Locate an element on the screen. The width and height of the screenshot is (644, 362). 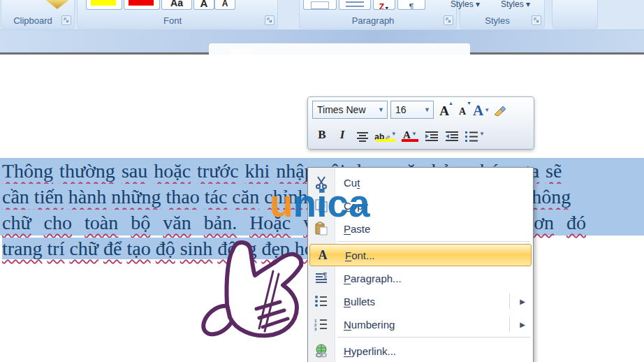
paragraph-dialog-launcher is located at coordinates (448, 20).